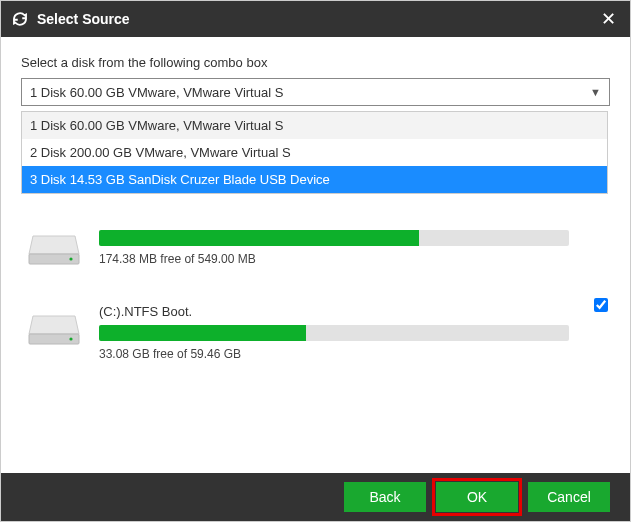 This screenshot has width=631, height=522. What do you see at coordinates (316, 246) in the screenshot?
I see `partition-row: 174.38 MB free of 549.00 MB` at bounding box center [316, 246].